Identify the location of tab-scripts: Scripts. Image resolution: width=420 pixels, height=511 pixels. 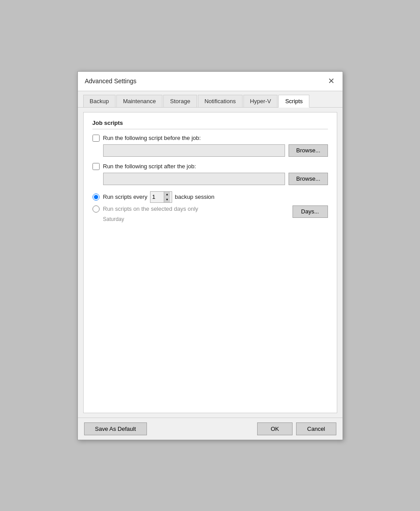
(294, 101).